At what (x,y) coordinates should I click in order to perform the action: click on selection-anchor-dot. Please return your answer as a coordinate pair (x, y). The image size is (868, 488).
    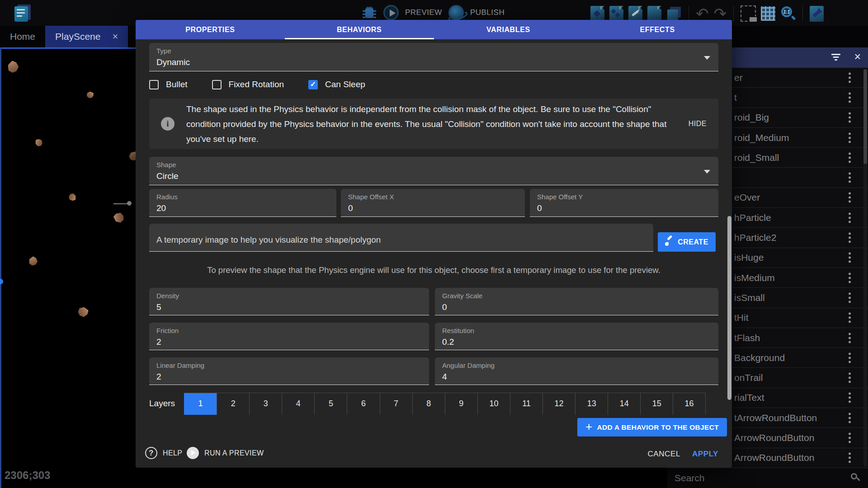
    Looking at the image, I should click on (2, 282).